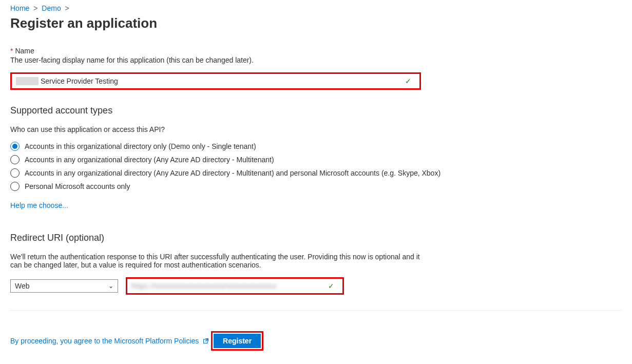 This screenshot has width=632, height=364. I want to click on platform-policies-link: By proceeding, you agree to the Microsof…, so click(111, 341).